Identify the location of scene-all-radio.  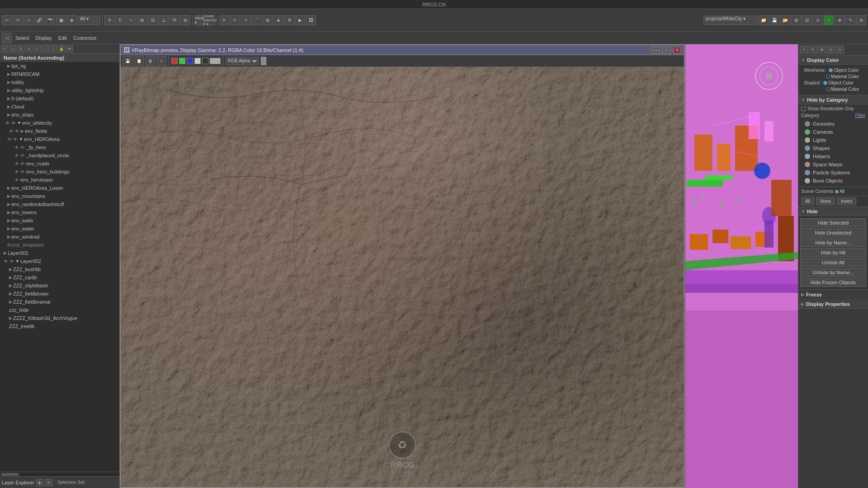
(837, 192).